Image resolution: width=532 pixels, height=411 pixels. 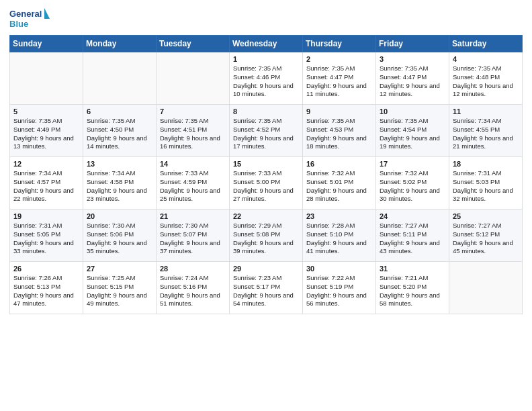 What do you see at coordinates (193, 134) in the screenshot?
I see `day-detail: Sunrise: 7:35 AM Sunset: 4:51 PM Dayligh…` at bounding box center [193, 134].